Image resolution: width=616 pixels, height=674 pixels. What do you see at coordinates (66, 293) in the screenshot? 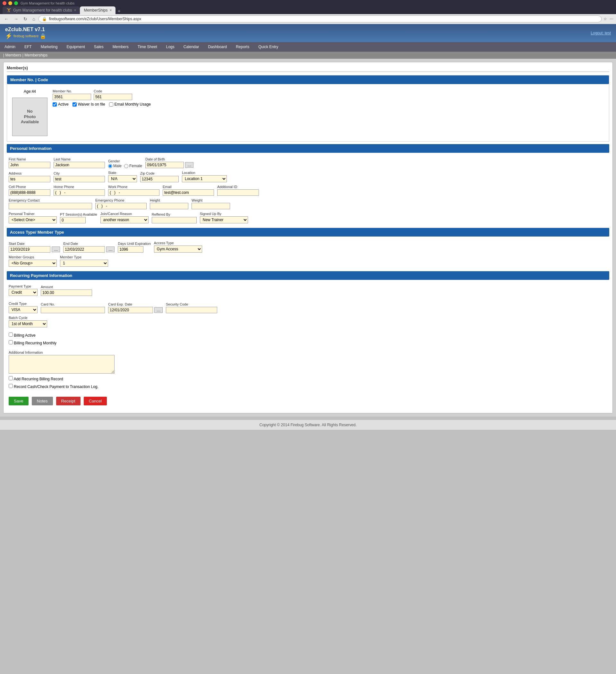
I see `amount-input` at bounding box center [66, 293].